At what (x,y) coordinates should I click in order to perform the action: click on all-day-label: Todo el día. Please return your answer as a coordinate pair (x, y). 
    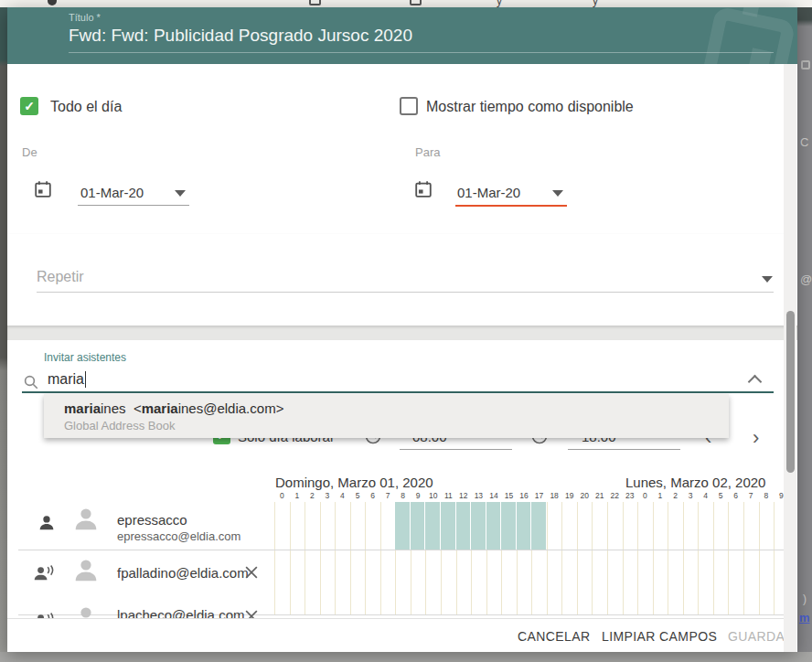
    Looking at the image, I should click on (86, 107).